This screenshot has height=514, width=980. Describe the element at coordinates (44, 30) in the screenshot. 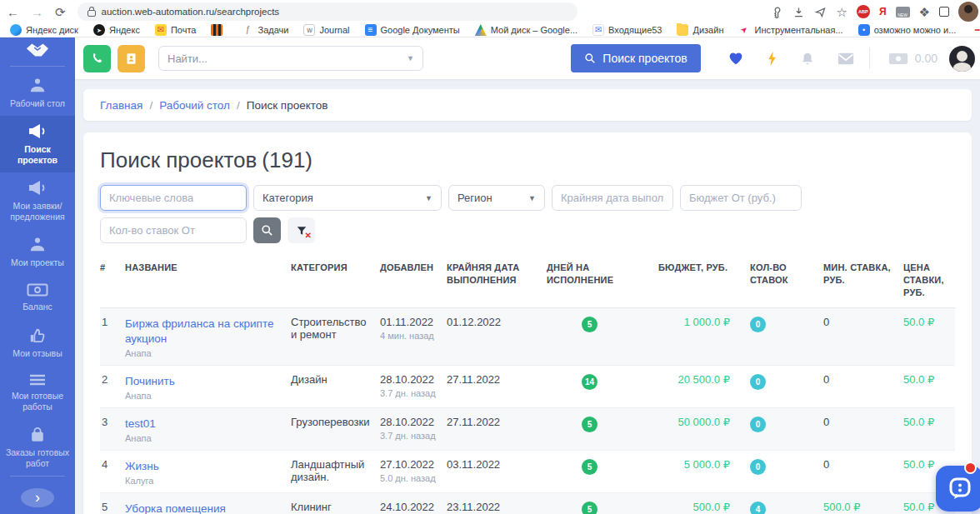

I see `bookmark-item: Яндекс диск` at that location.